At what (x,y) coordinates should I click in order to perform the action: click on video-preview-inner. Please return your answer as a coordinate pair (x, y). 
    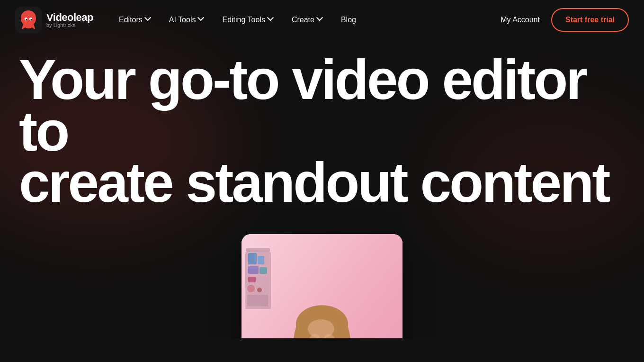
    Looking at the image, I should click on (322, 286).